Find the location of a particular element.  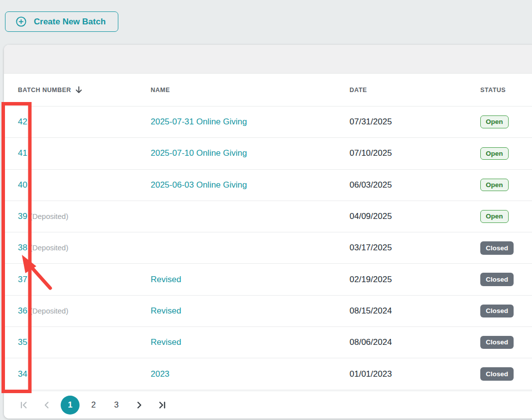

chevron-left-icon is located at coordinates (47, 405).